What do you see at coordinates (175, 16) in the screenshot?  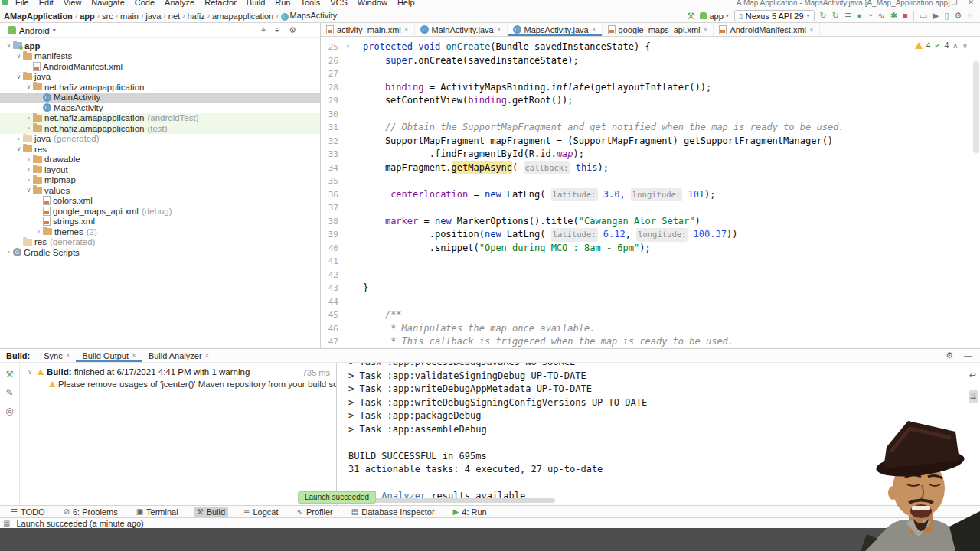 I see `breadcrumb-item: net` at bounding box center [175, 16].